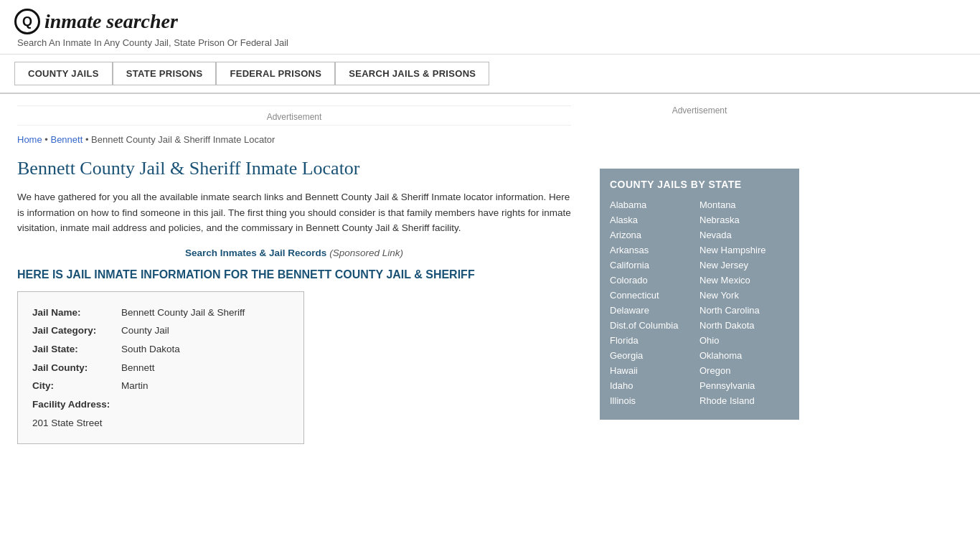 The image size is (980, 551). Describe the element at coordinates (151, 349) in the screenshot. I see `jail-state-value: South Dakota` at that location.